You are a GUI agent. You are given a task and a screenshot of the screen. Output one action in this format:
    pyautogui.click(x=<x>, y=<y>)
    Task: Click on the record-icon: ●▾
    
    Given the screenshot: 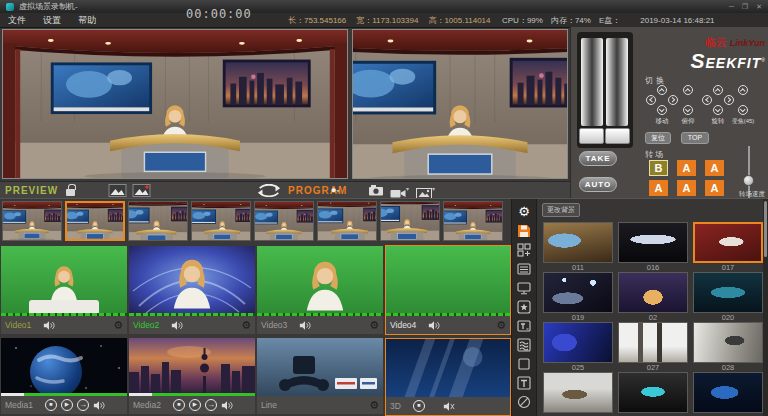 What is the action you would take?
    pyautogui.click(x=335, y=191)
    